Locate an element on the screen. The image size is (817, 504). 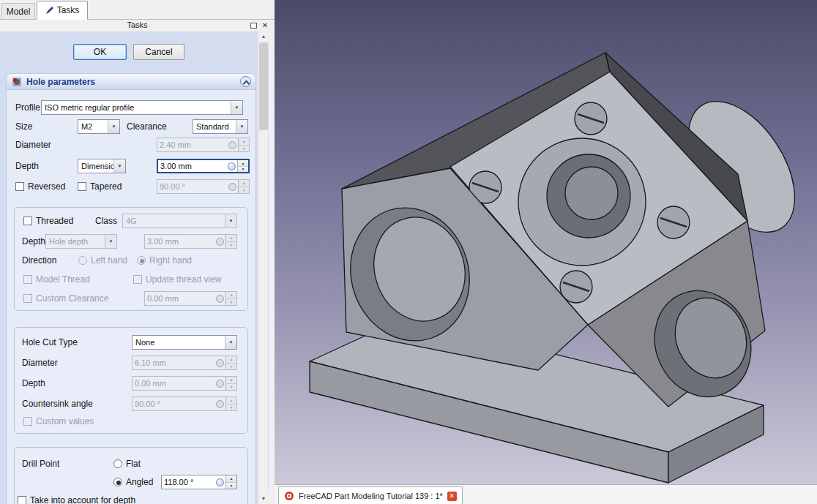
hole-feature-icon is located at coordinates (17, 82).